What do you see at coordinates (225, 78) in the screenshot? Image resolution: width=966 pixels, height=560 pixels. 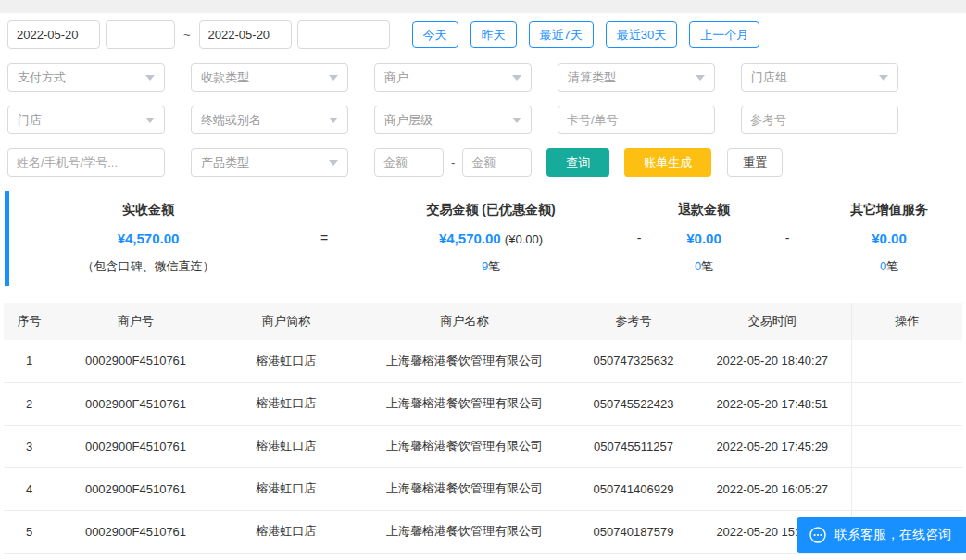 I see `collection-type-placeholder: 收款类型` at bounding box center [225, 78].